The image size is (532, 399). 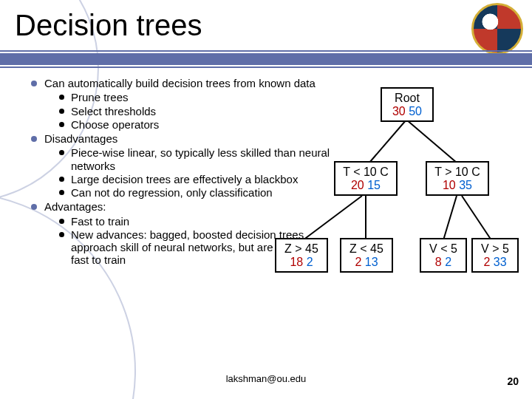 What do you see at coordinates (466, 185) in the screenshot?
I see `node-blue: 35` at bounding box center [466, 185].